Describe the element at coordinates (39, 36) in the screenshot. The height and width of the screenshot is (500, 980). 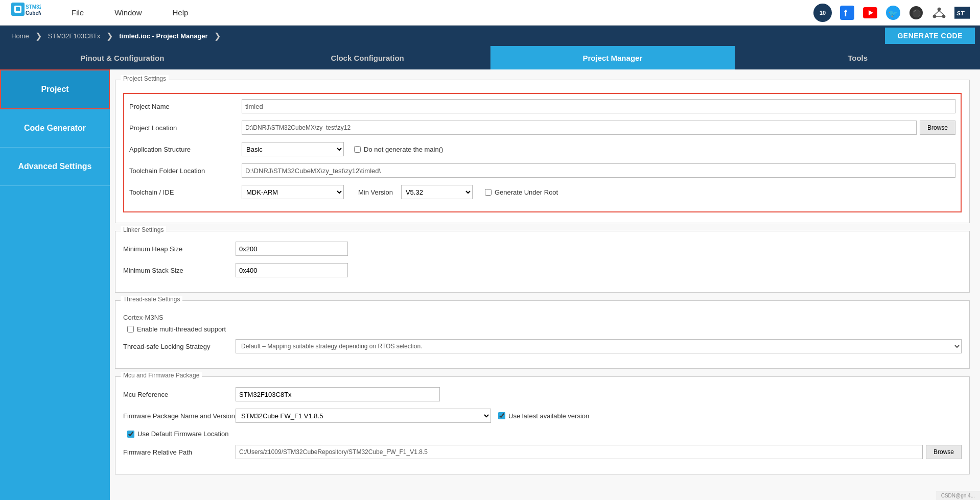
I see `breadcrumb-arrow-1: ❯` at that location.